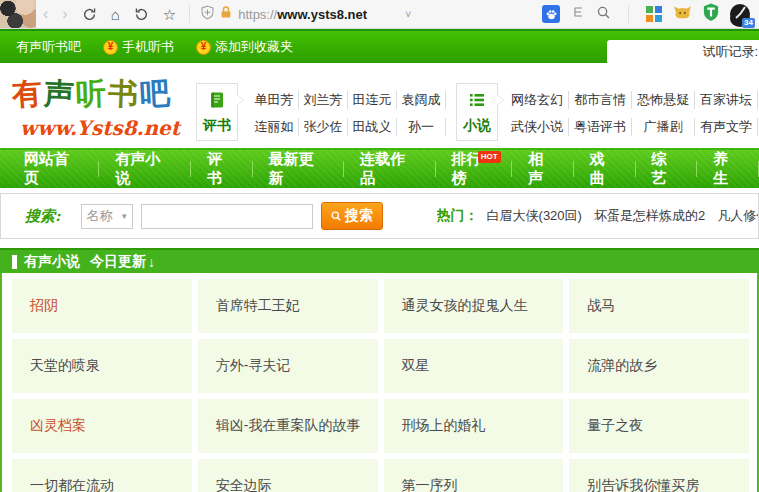 This screenshot has height=492, width=759. What do you see at coordinates (48, 47) in the screenshot?
I see `topbar-site-name: 有声听书吧` at bounding box center [48, 47].